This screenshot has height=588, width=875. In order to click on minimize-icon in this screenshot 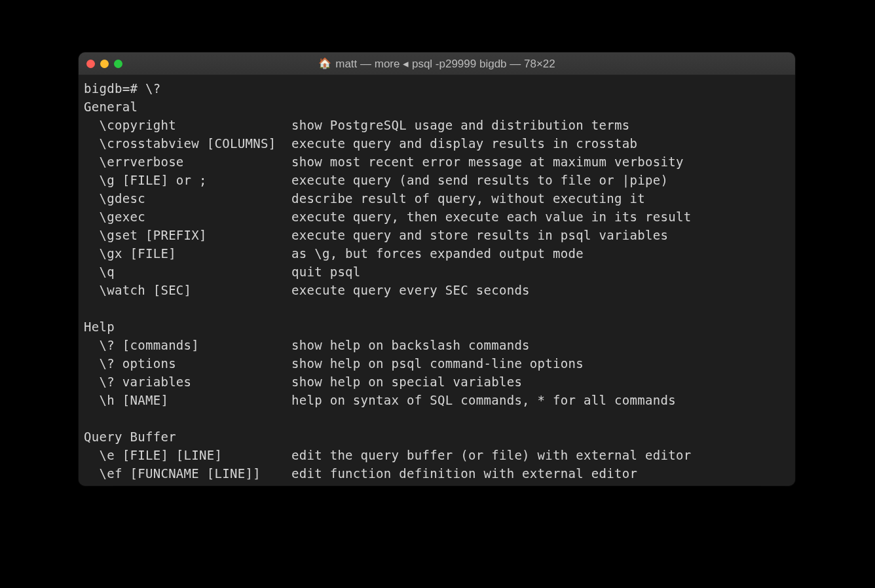, I will do `click(105, 64)`.